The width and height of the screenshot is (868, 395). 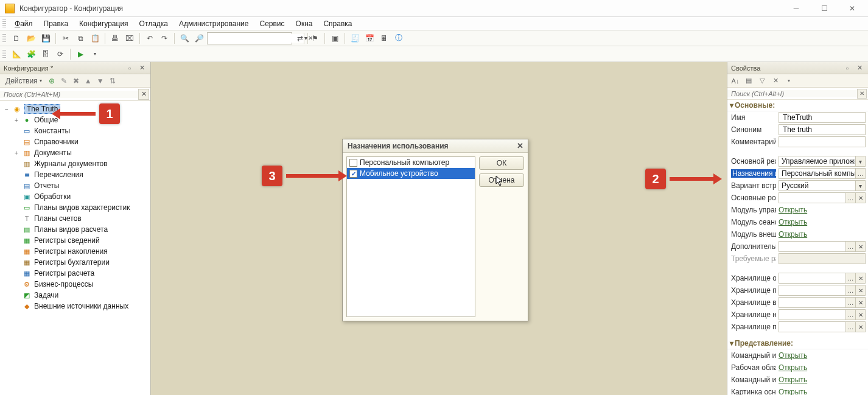 What do you see at coordinates (95, 54) in the screenshot?
I see `run-dropdown: ▾` at bounding box center [95, 54].